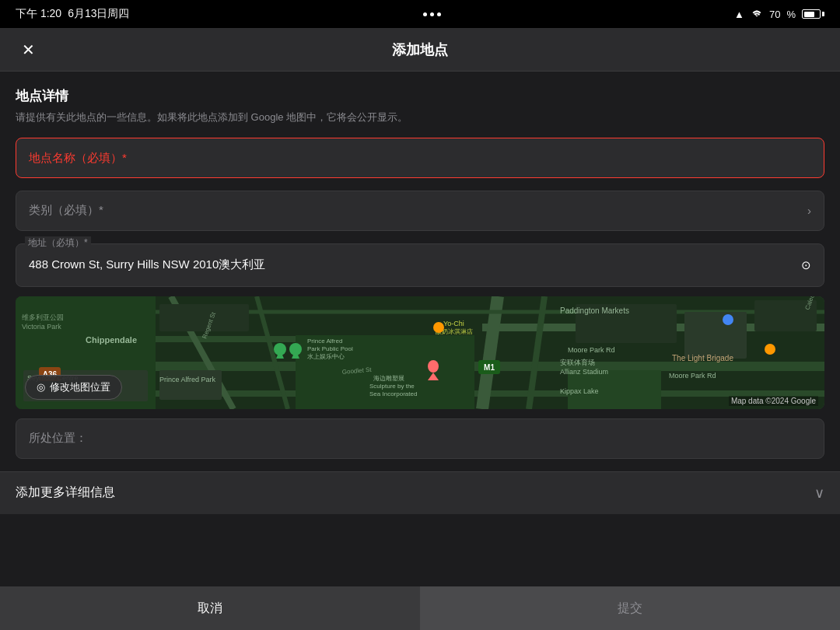  Describe the element at coordinates (757, 14) in the screenshot. I see `wifi-icon` at that location.